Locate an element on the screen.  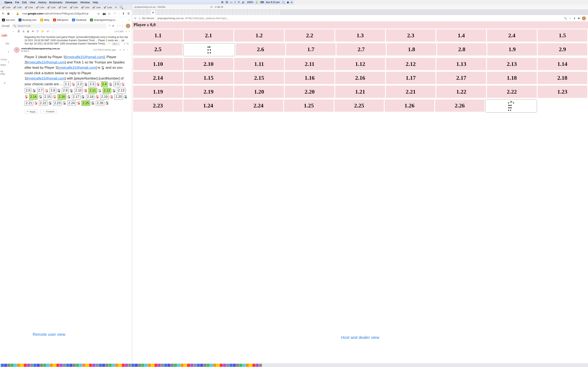
card-button: 2.13 is located at coordinates (121, 91).